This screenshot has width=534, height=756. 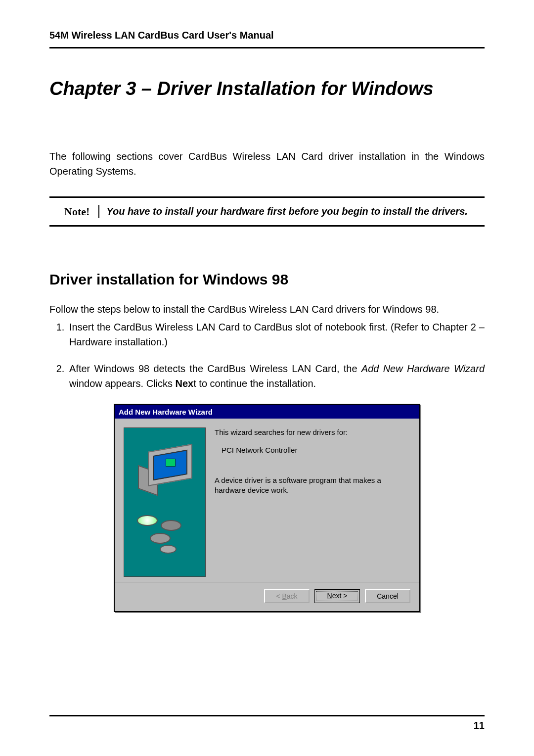 What do you see at coordinates (267, 355) in the screenshot?
I see `step-list: Insert the CardBus Wireless LAN Card to …` at bounding box center [267, 355].